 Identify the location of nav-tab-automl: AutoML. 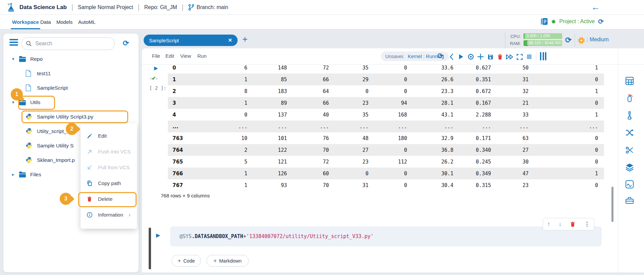
(87, 22).